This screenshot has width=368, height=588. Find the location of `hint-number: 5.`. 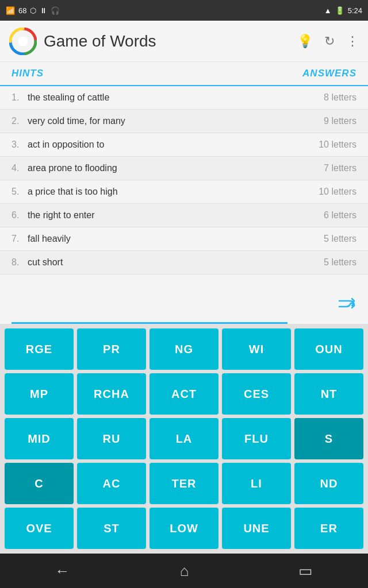

hint-number: 5. is located at coordinates (18, 192).